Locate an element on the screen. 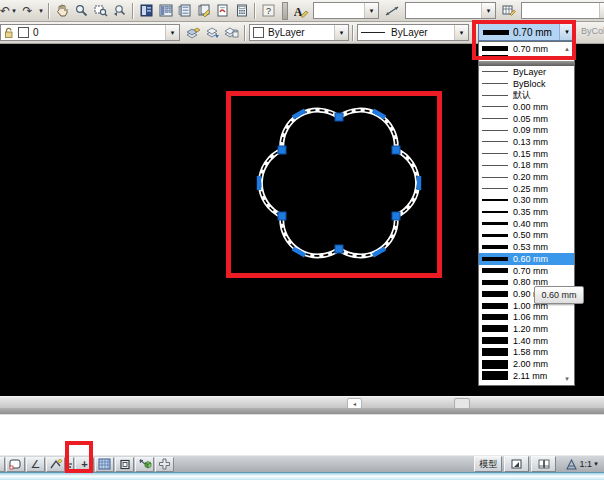  table-style-button is located at coordinates (508, 11).